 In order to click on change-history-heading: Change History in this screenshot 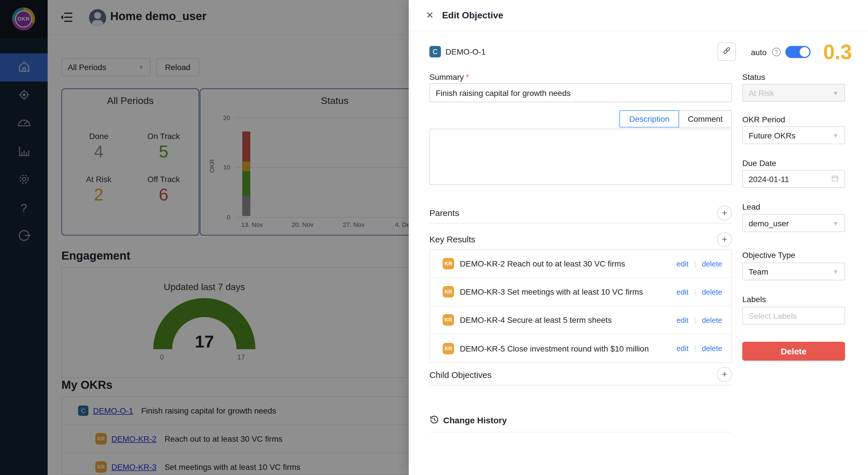, I will do `click(475, 420)`.